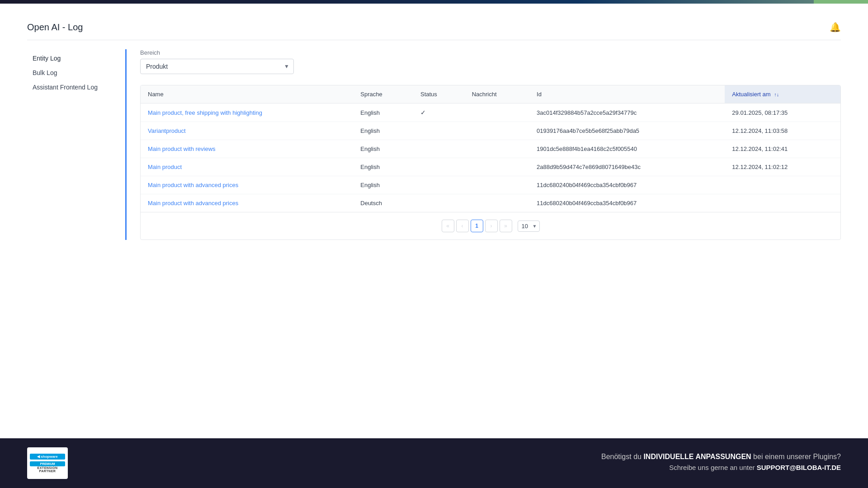 The width and height of the screenshot is (868, 488). What do you see at coordinates (721, 457) in the screenshot?
I see `footer-line1: Benötigst du INDIVIDUELLE ANPASSUNGEN be…` at bounding box center [721, 457].